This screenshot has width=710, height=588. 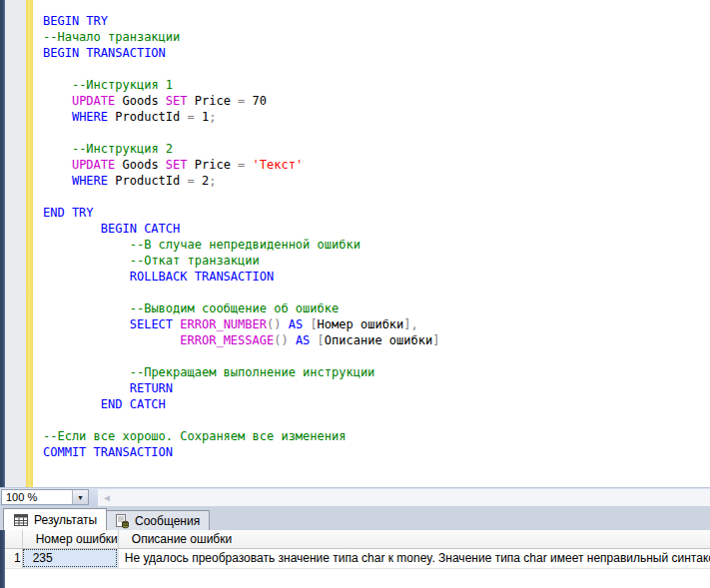 What do you see at coordinates (413, 558) in the screenshot?
I see `cell-error-message: Не удалось преобразовать значение типа c…` at bounding box center [413, 558].